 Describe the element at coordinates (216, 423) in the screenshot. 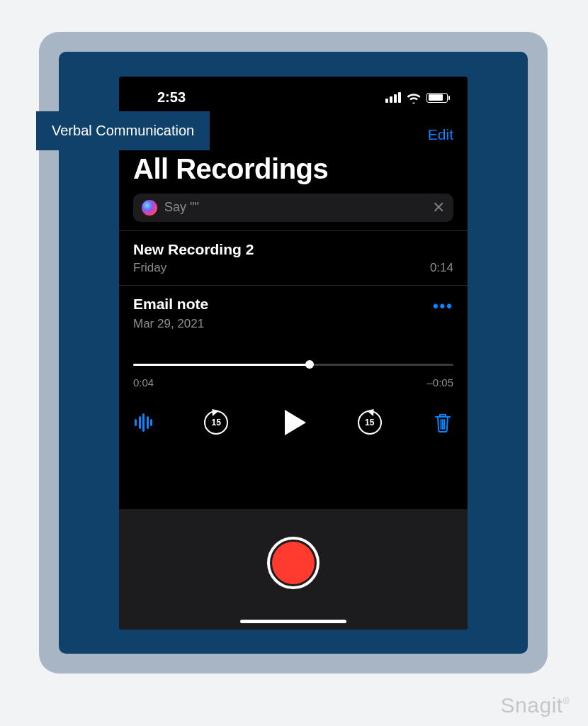

I see `skip-back-15-icon: 15` at that location.